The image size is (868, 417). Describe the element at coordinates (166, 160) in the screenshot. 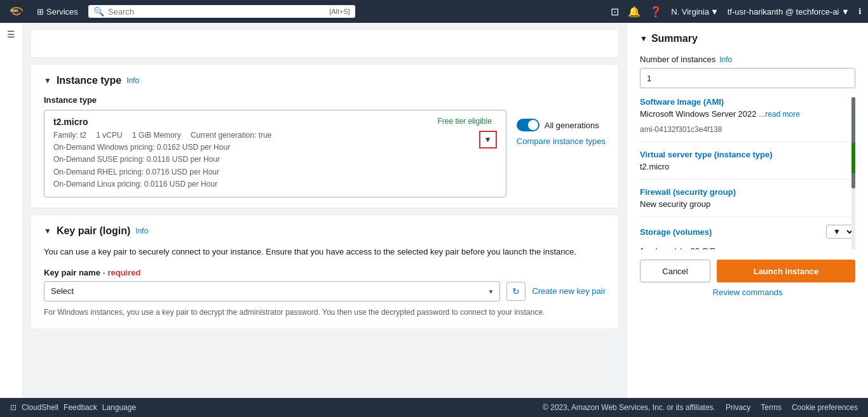

I see `pricing-suse: On-Demand SUSE pricing: 0.0116 USD per H…` at that location.